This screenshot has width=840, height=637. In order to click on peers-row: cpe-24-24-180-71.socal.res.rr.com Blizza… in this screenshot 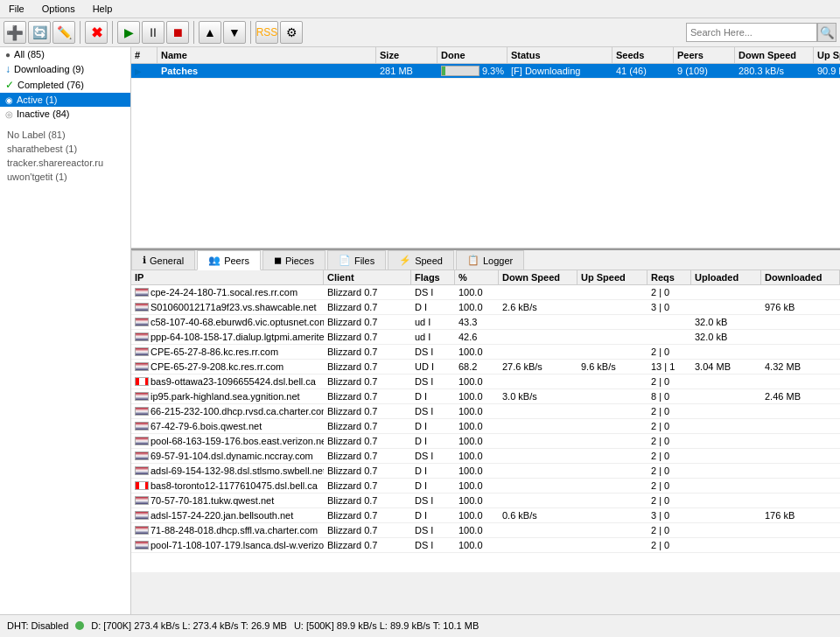, I will do `click(486, 292)`.